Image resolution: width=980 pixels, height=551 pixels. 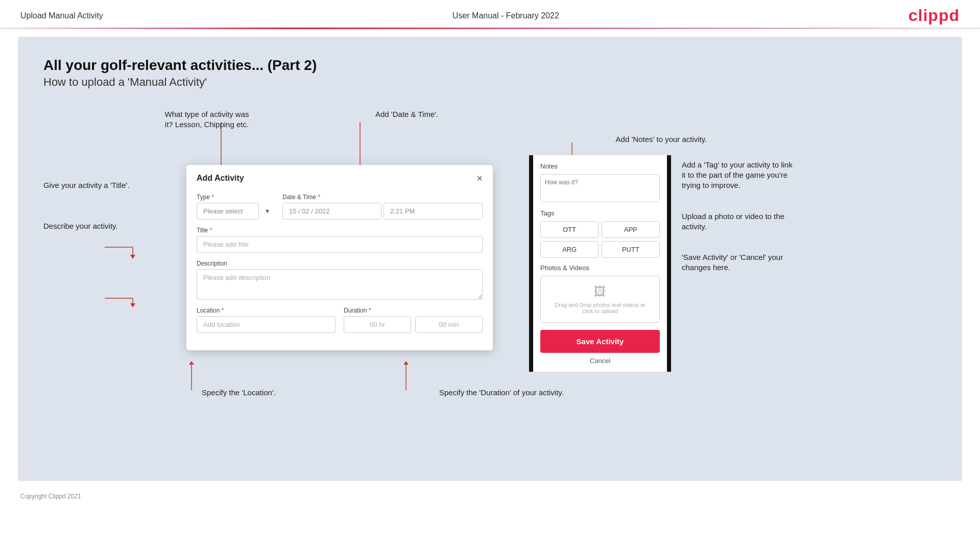 I want to click on page-title: All your golf-relevant activities... (Pa…, so click(x=490, y=65).